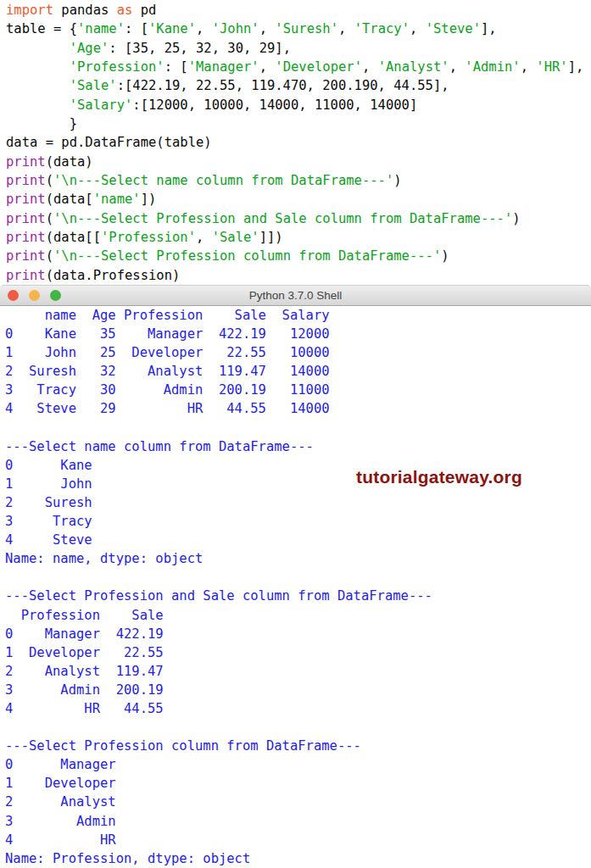  I want to click on shell-line: Name: Profession, dtype: object, so click(298, 859).